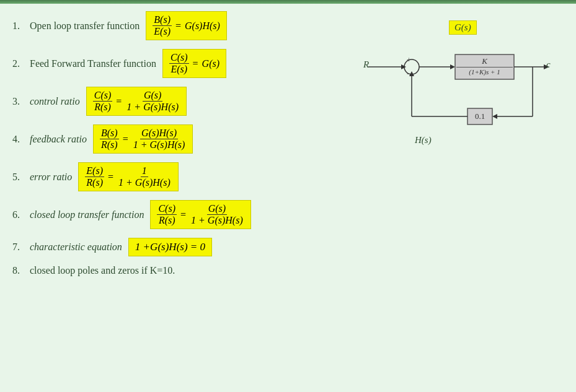 This screenshot has height=392, width=576. Describe the element at coordinates (93, 64) in the screenshot. I see `item-label: Feed Forward Transfer function` at that location.